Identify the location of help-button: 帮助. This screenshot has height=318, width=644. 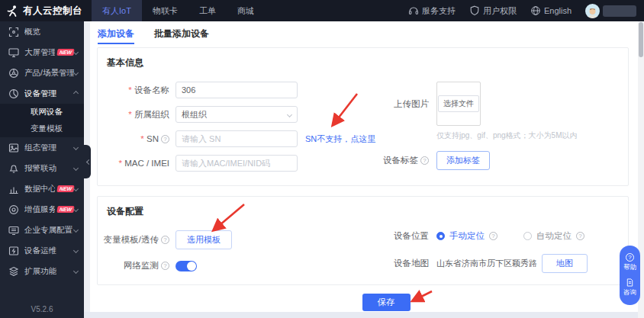
(630, 268).